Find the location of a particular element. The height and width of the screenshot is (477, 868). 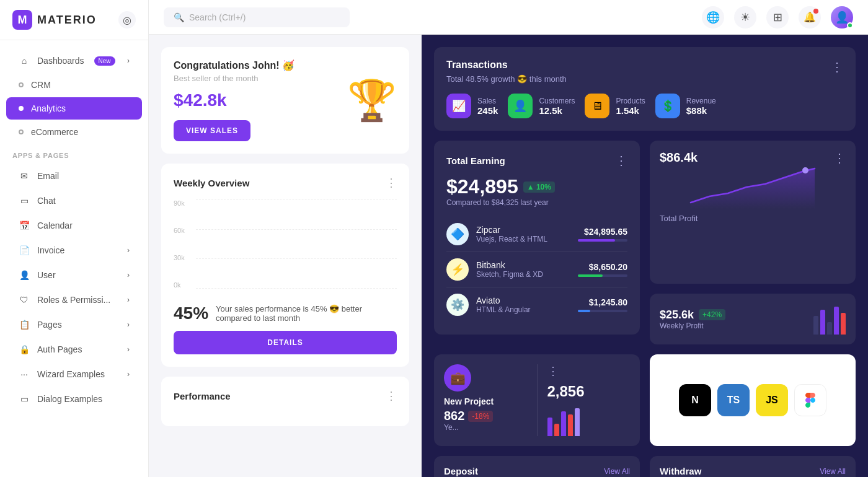

sidebar-item-auth: 🔒 Auth Pages › is located at coordinates (74, 349).